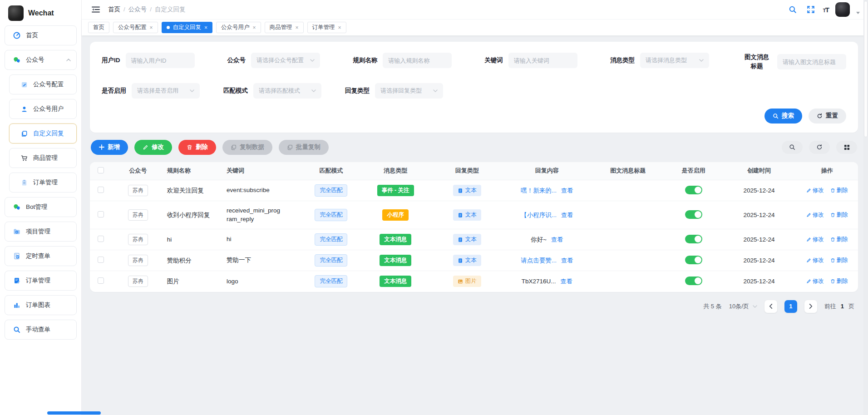 Image resolution: width=868 pixels, height=415 pixels. What do you see at coordinates (24, 183) in the screenshot?
I see `clipboard-icon` at bounding box center [24, 183].